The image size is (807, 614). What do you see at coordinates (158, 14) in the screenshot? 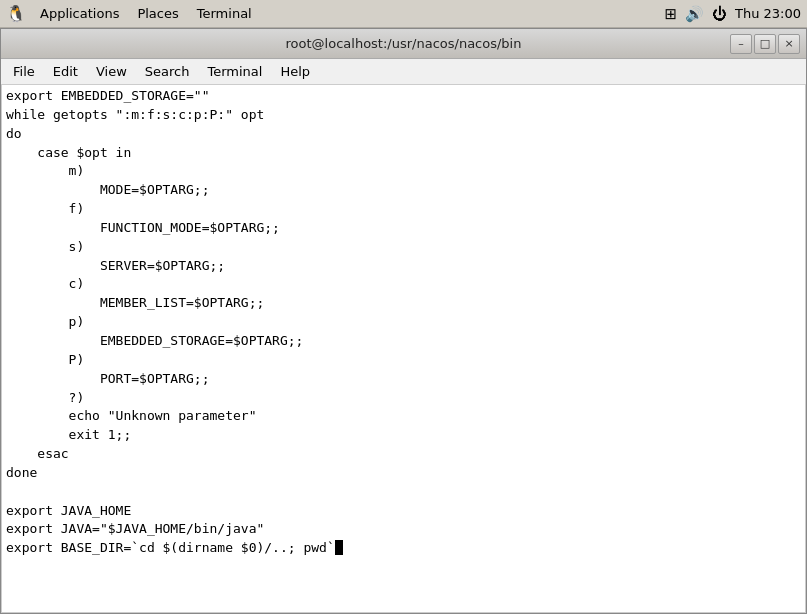
I see `system-places-menu: Places` at bounding box center [158, 14].